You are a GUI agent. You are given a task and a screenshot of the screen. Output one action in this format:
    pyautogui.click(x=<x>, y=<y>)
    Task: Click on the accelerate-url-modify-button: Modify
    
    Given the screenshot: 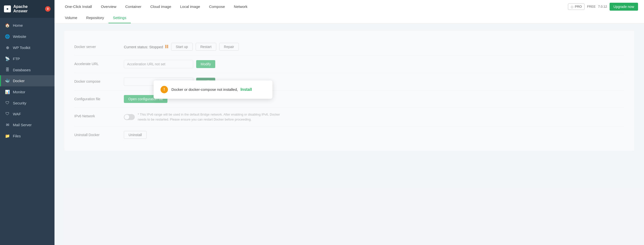 What is the action you would take?
    pyautogui.click(x=206, y=64)
    